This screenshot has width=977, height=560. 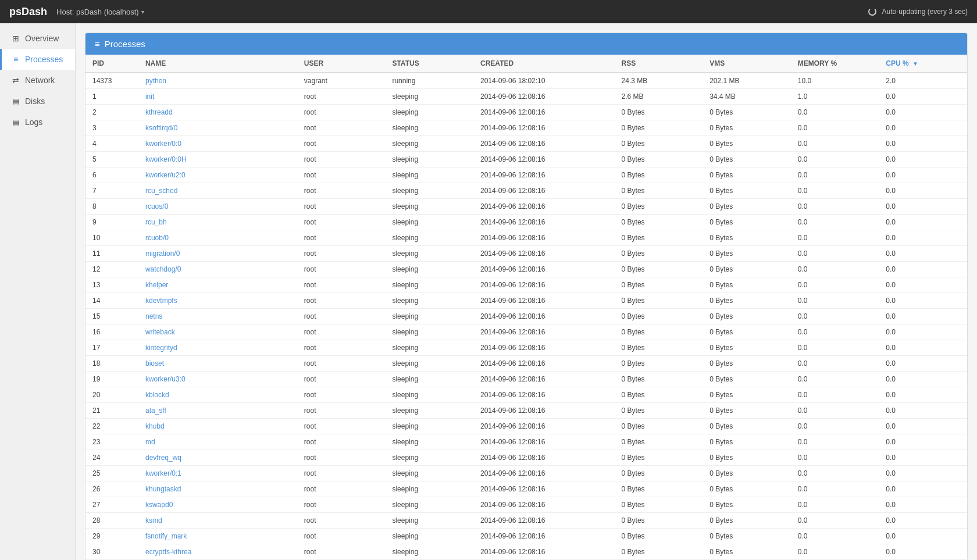 What do you see at coordinates (526, 207) in the screenshot?
I see `table-row: 8rcuos/0rootsleeping2014-09-06 12:08:160…` at bounding box center [526, 207].